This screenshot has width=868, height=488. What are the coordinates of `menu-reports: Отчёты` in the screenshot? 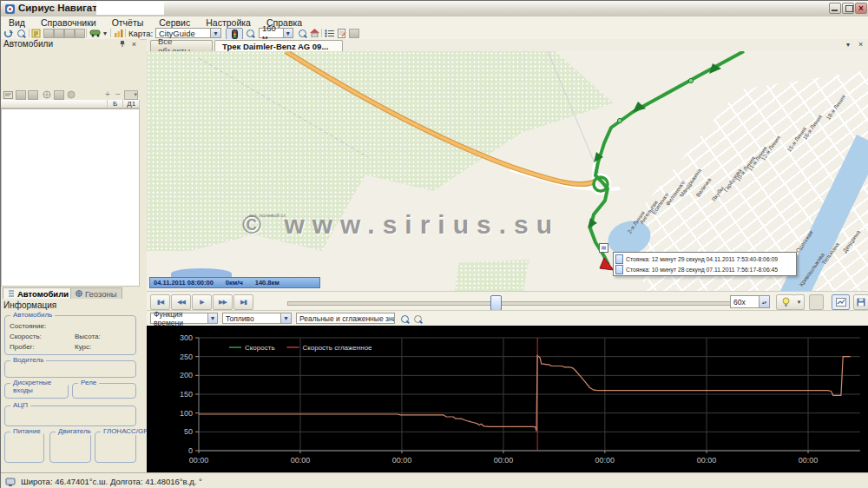 It's located at (128, 23).